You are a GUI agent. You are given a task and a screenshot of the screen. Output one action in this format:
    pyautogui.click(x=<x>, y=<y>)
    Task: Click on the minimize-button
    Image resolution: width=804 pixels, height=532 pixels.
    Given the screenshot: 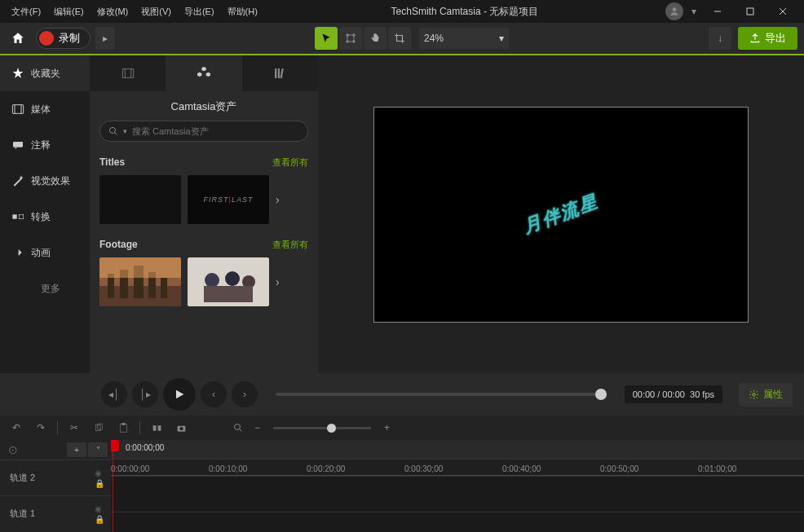 What is the action you would take?
    pyautogui.click(x=718, y=11)
    